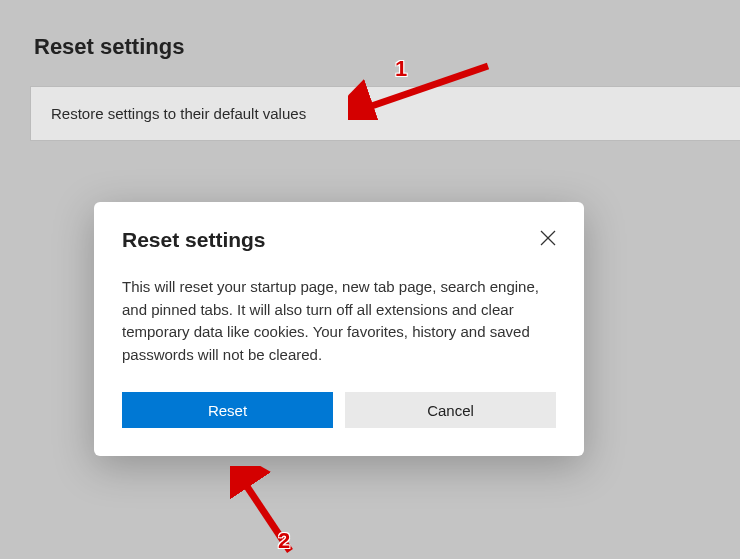 The width and height of the screenshot is (740, 559). I want to click on reset-button: Reset, so click(228, 410).